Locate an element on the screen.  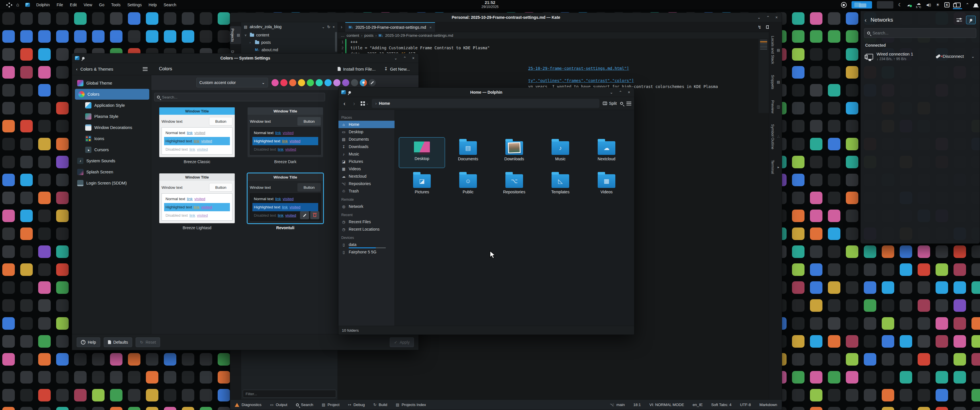
accent-color-dropdown: Custom accent color ⌄ is located at coordinates (232, 83).